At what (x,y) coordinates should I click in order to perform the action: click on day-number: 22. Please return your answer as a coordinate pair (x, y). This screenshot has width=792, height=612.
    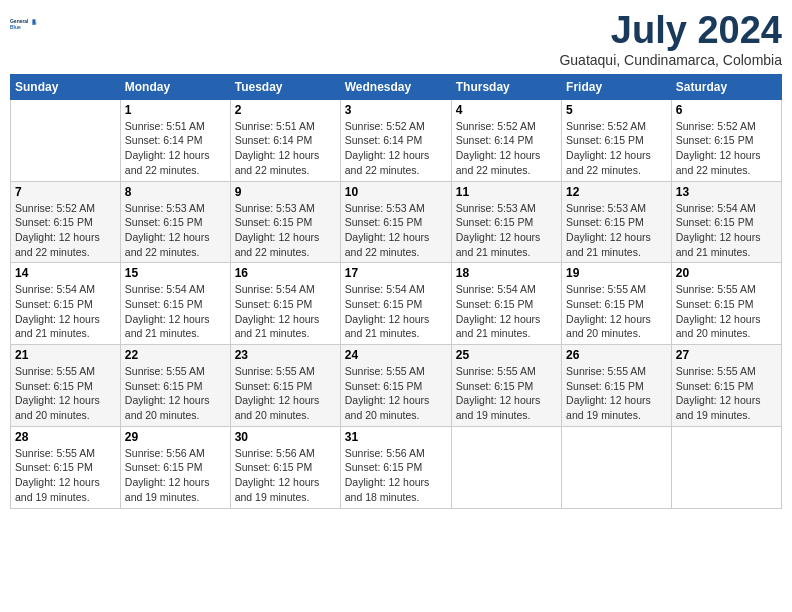
    Looking at the image, I should click on (176, 355).